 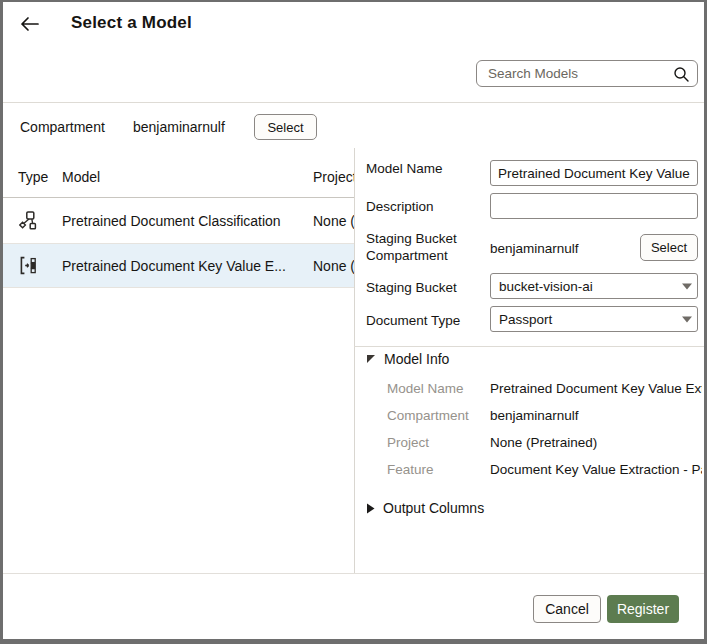 I want to click on column-header-model: Model, so click(x=81, y=177).